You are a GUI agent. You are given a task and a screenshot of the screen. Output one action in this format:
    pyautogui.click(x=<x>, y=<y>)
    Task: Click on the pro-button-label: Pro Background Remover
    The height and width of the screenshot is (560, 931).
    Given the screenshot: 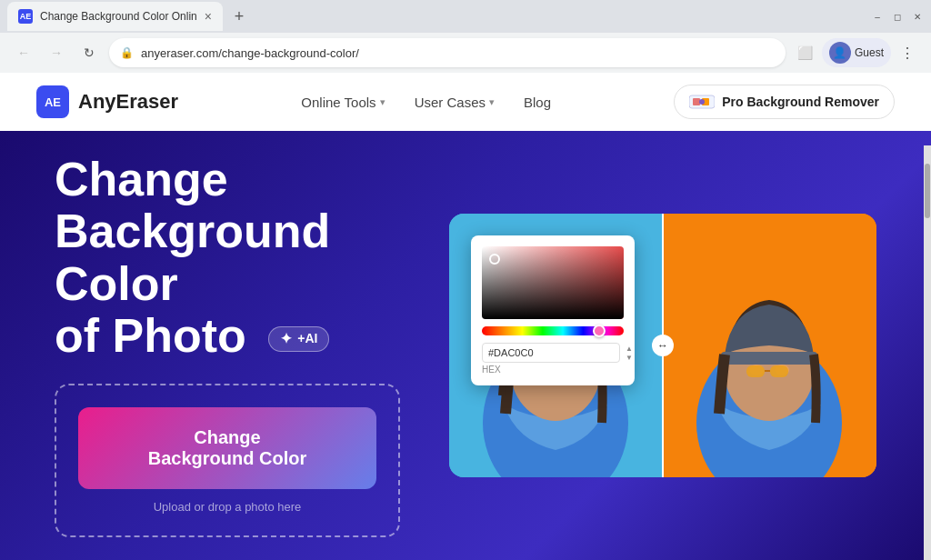 What is the action you would take?
    pyautogui.click(x=800, y=102)
    